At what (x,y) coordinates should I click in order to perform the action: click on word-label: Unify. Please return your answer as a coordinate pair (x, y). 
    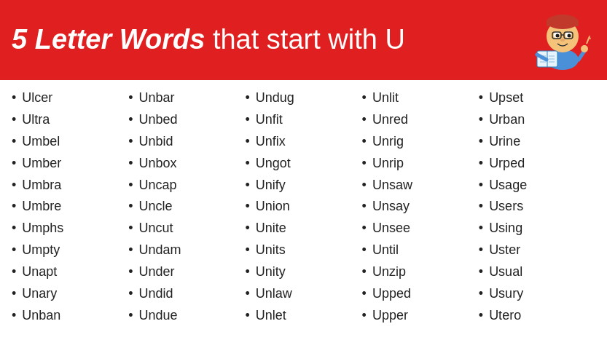
    Looking at the image, I should click on (271, 186).